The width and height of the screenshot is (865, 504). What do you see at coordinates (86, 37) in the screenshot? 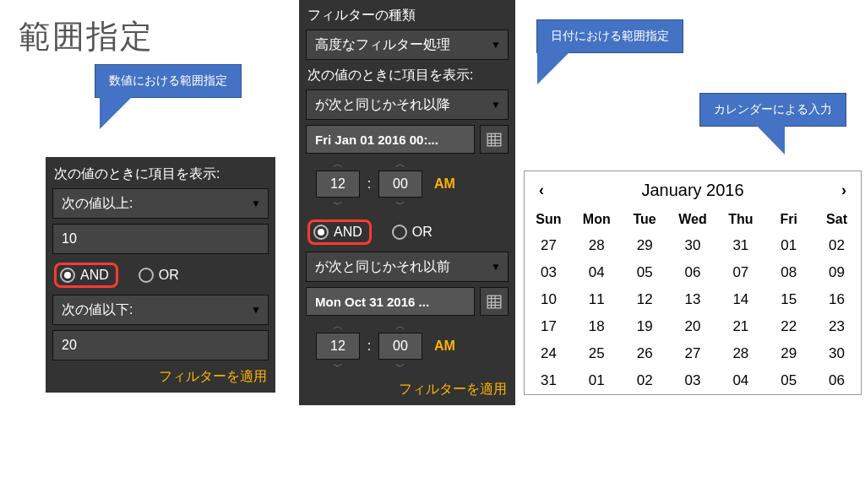
I see `page-title: 範囲指定` at bounding box center [86, 37].